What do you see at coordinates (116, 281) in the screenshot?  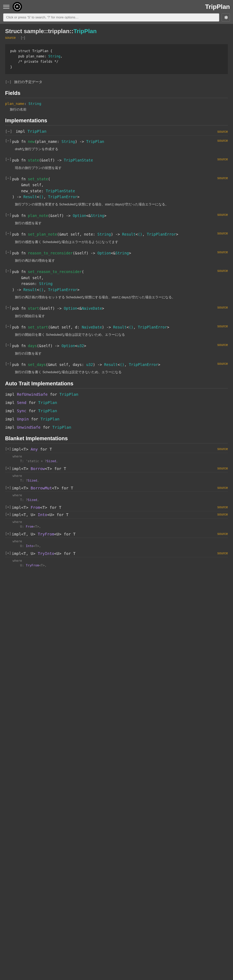 I see `method-6: [−]pub fn set_reason_to_reconsider( &mut…` at bounding box center [116, 281].